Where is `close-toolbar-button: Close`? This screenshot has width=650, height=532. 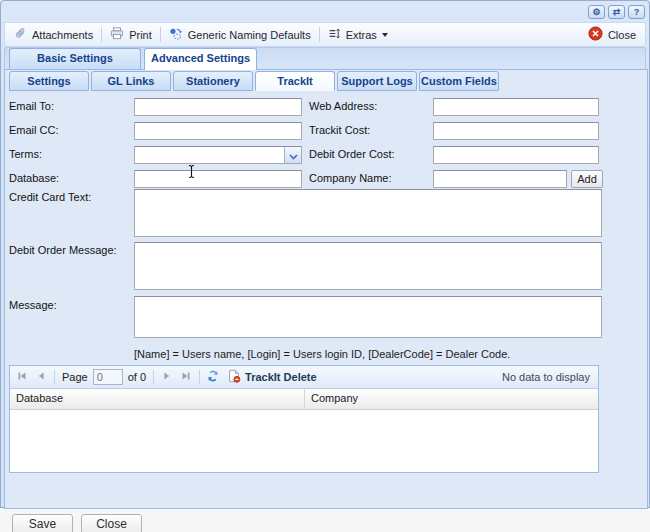
close-toolbar-button: Close is located at coordinates (612, 34).